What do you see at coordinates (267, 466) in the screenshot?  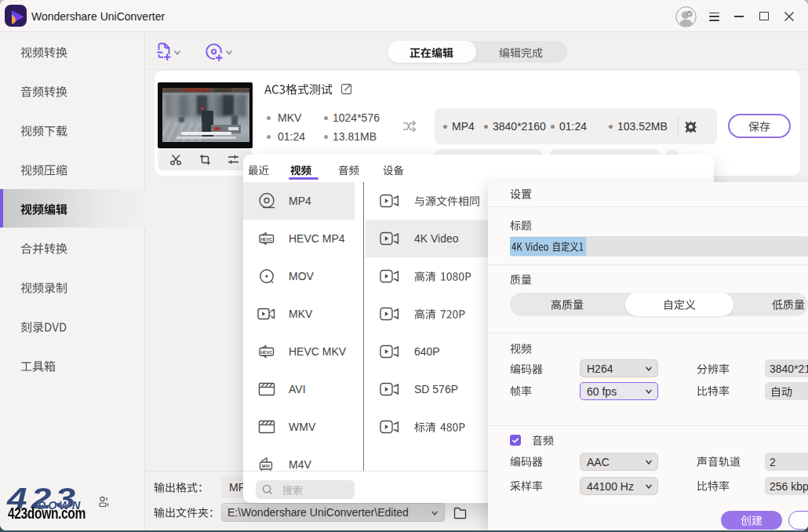 I see `svg-text: M4V` at bounding box center [267, 466].